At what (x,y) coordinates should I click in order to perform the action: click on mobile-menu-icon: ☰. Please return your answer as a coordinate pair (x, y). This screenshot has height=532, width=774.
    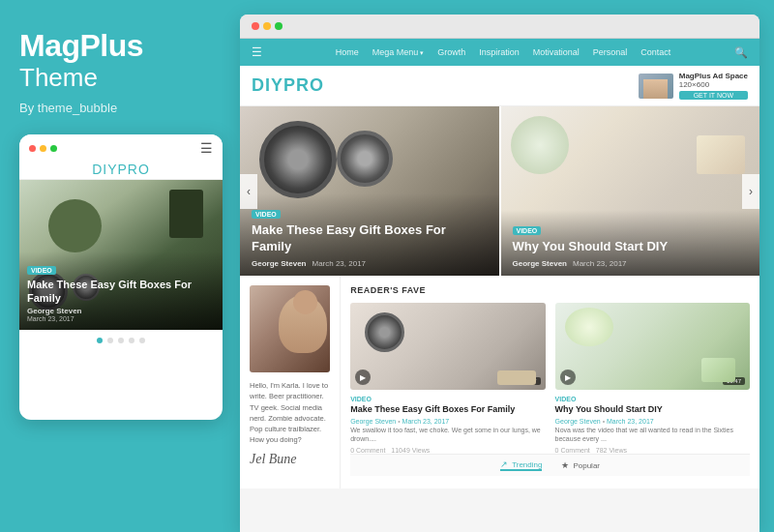
    Looking at the image, I should click on (207, 148).